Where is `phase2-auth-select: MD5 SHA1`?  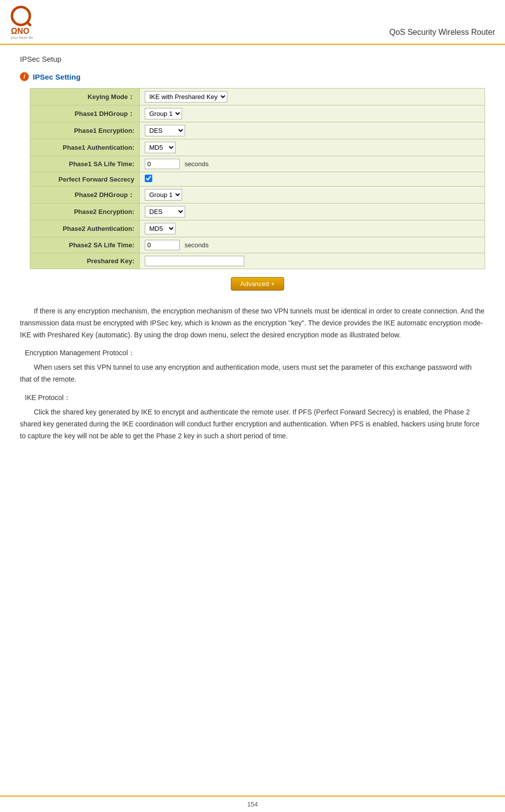 phase2-auth-select: MD5 SHA1 is located at coordinates (160, 229).